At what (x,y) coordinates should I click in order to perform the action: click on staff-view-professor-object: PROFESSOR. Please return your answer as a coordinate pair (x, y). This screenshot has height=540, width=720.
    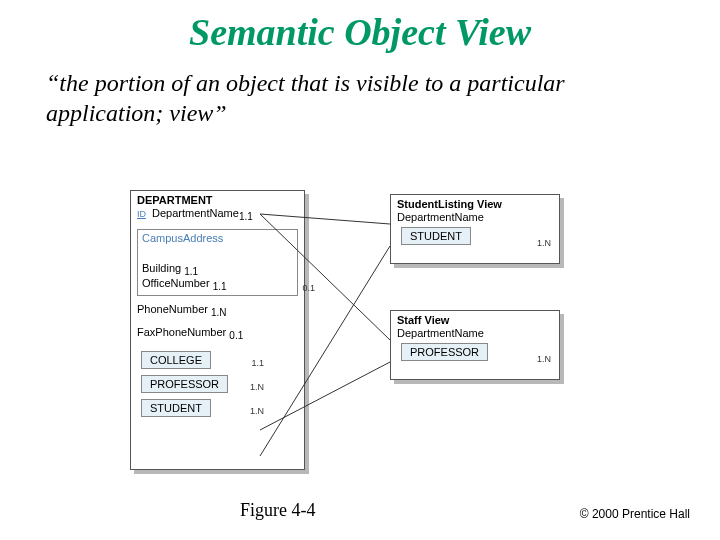
    Looking at the image, I should click on (444, 352).